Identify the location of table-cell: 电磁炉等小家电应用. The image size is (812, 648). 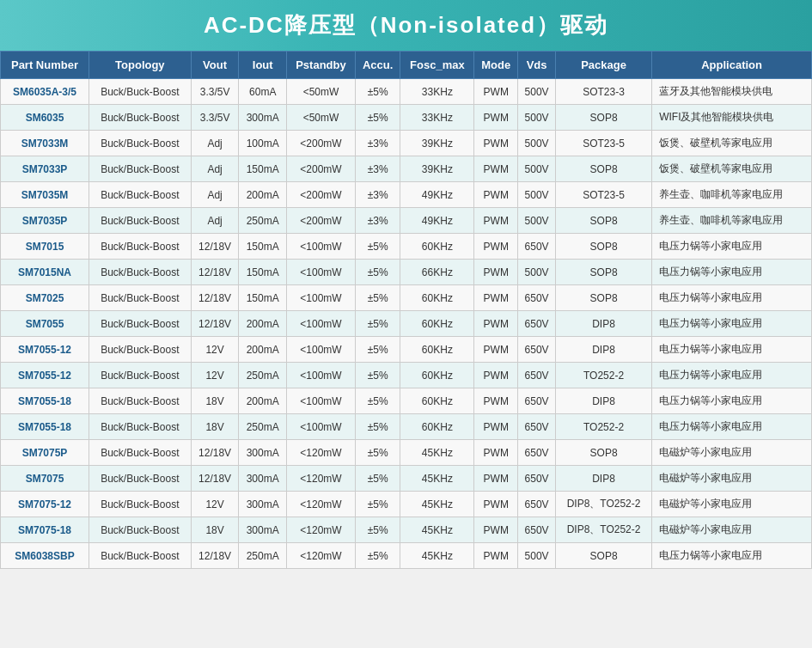
(732, 453).